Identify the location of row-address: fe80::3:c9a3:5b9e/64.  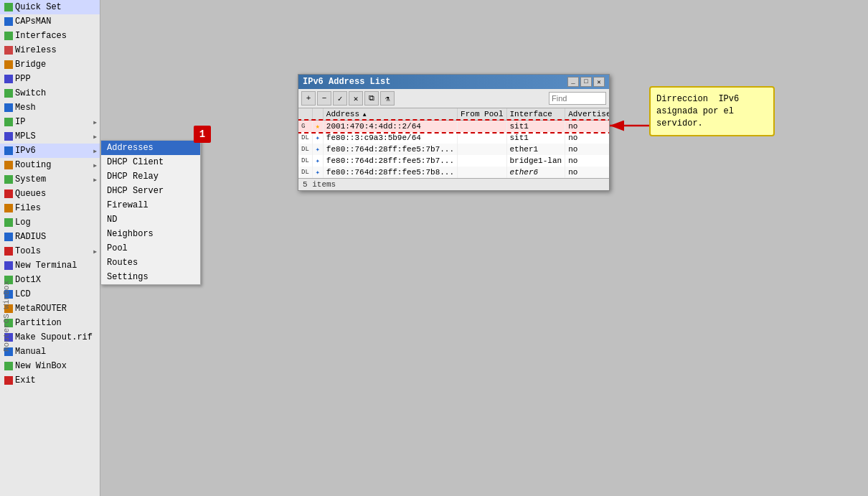
(390, 138).